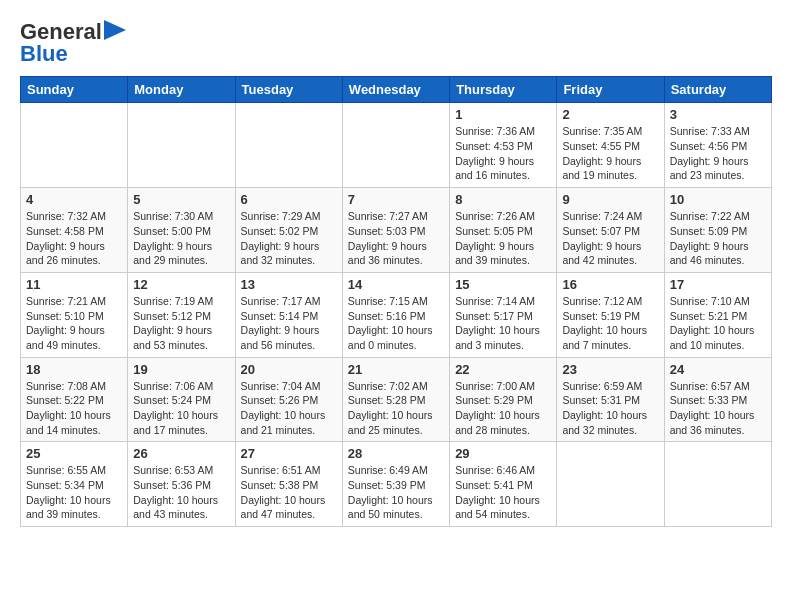 Image resolution: width=792 pixels, height=612 pixels. I want to click on day-info: Sunrise: 7:22 AM Sunset: 5:09 PM Dayligh…, so click(718, 238).